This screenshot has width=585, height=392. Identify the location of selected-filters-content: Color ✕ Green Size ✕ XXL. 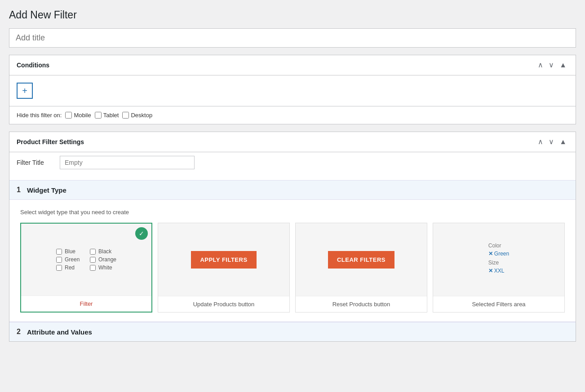
(499, 260).